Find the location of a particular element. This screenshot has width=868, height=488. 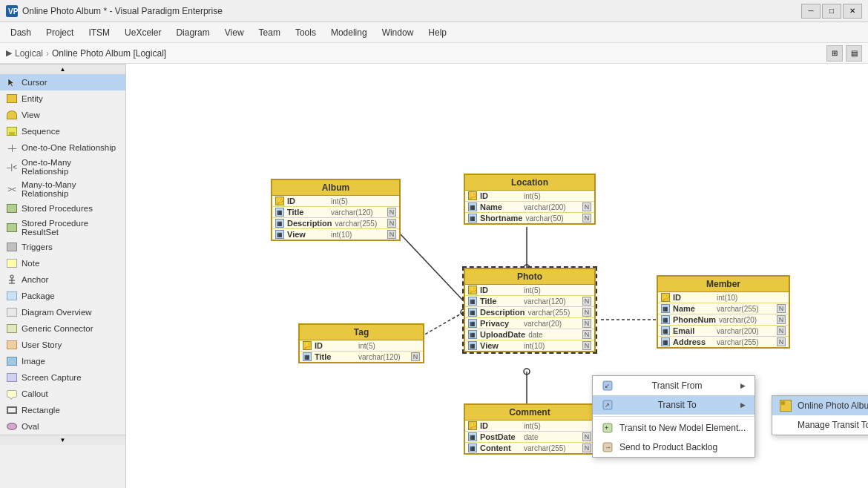

member-row-name: ▦ Name varchar(255) N is located at coordinates (723, 309).